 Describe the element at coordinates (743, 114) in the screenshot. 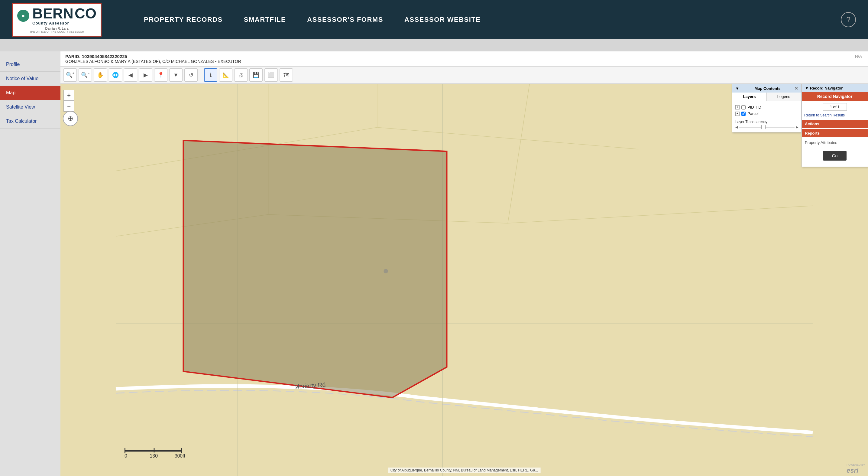

I see `layer-parcel-checkbox` at that location.